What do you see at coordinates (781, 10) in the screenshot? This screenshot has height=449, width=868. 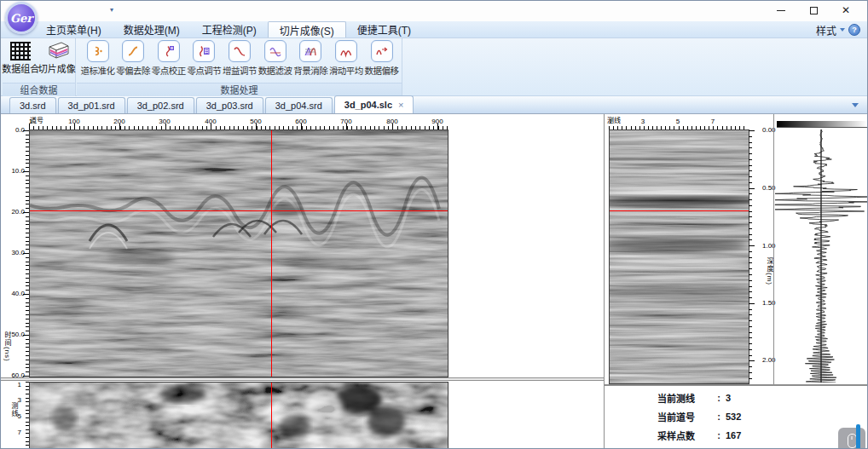 I see `minimize-icon` at bounding box center [781, 10].